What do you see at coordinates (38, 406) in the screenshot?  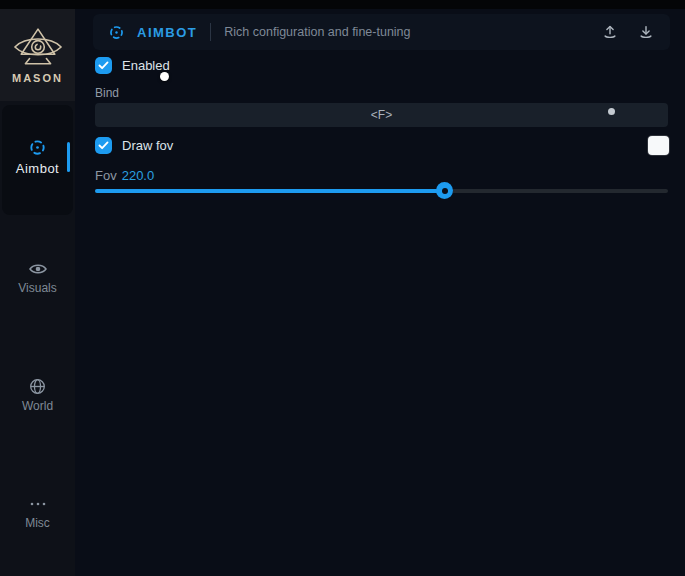 I see `sidebar-item-label: World` at bounding box center [38, 406].